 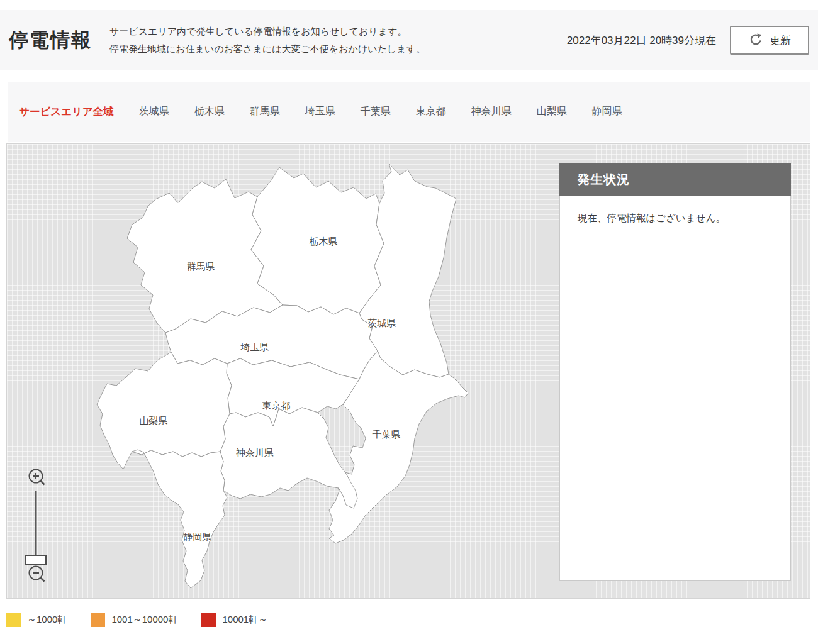 I want to click on map-zoom-control, so click(x=36, y=528).